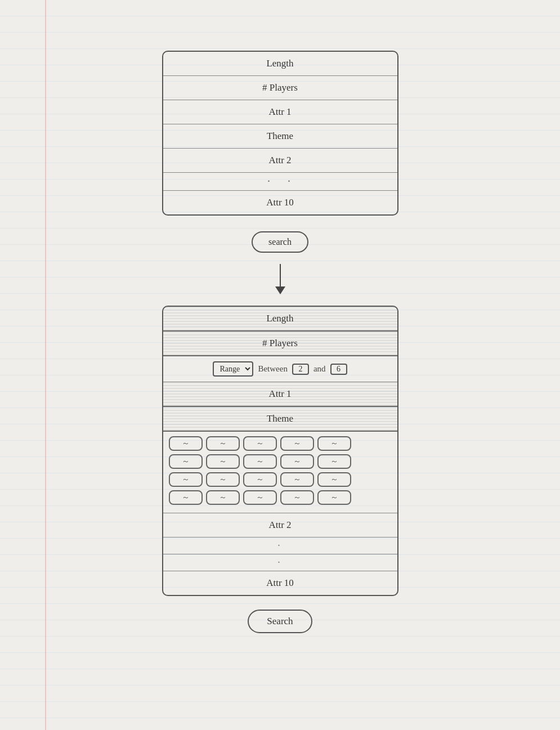 The height and width of the screenshot is (730, 560). Describe the element at coordinates (280, 480) in the screenshot. I see `chips-row-3: ～ ～ ～ ～ ～` at that location.